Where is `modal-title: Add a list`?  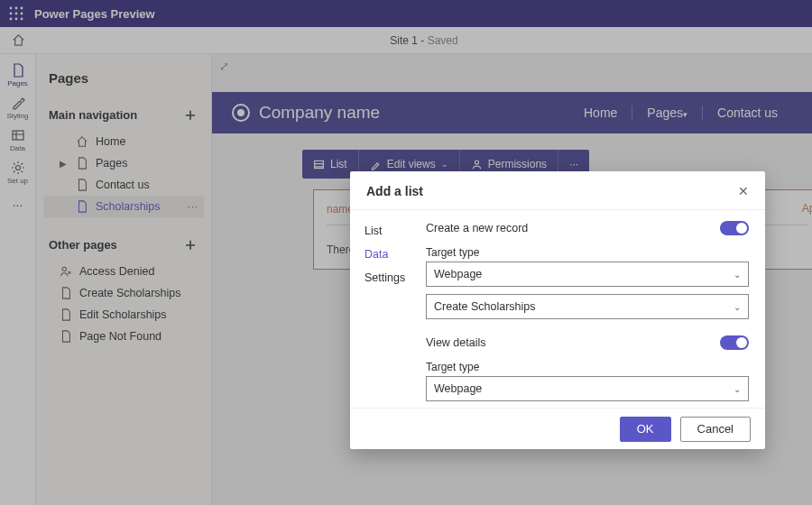 modal-title: Add a list is located at coordinates (395, 191).